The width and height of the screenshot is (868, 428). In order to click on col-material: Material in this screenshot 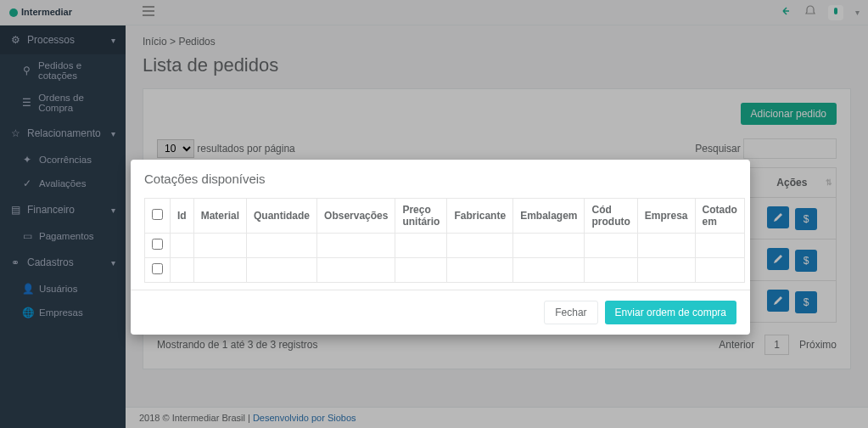, I will do `click(220, 216)`.